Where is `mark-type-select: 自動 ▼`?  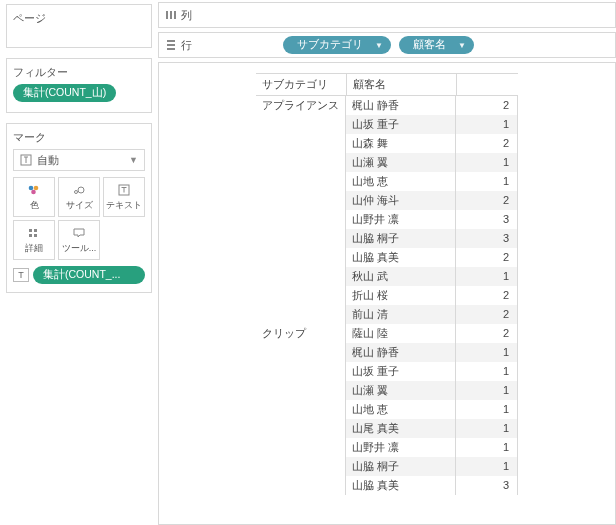
mark-type-select: 自動 ▼ is located at coordinates (79, 160).